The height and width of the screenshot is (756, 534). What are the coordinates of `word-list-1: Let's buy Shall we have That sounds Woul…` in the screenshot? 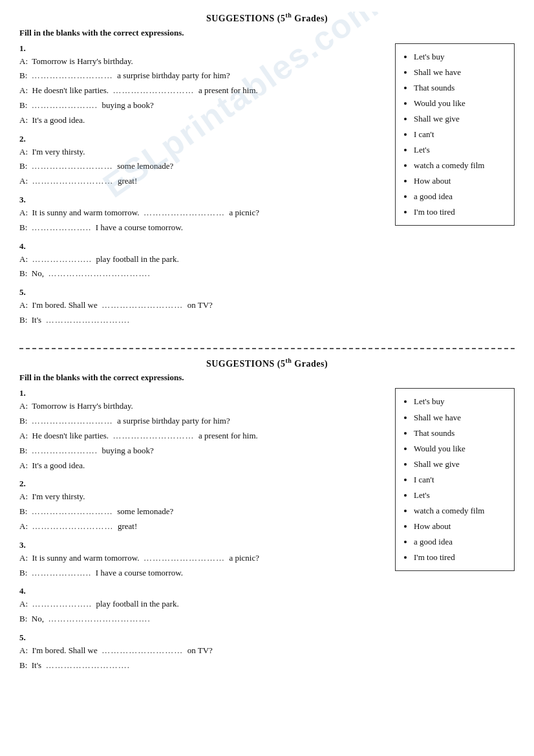 It's located at (454, 135).